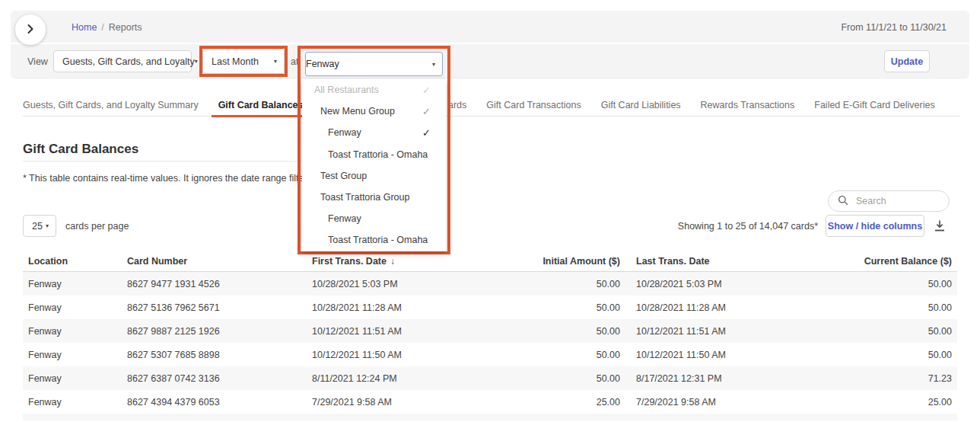 Image resolution: width=980 pixels, height=422 pixels. What do you see at coordinates (126, 27) in the screenshot?
I see `breadcrumb-current: Reports` at bounding box center [126, 27].